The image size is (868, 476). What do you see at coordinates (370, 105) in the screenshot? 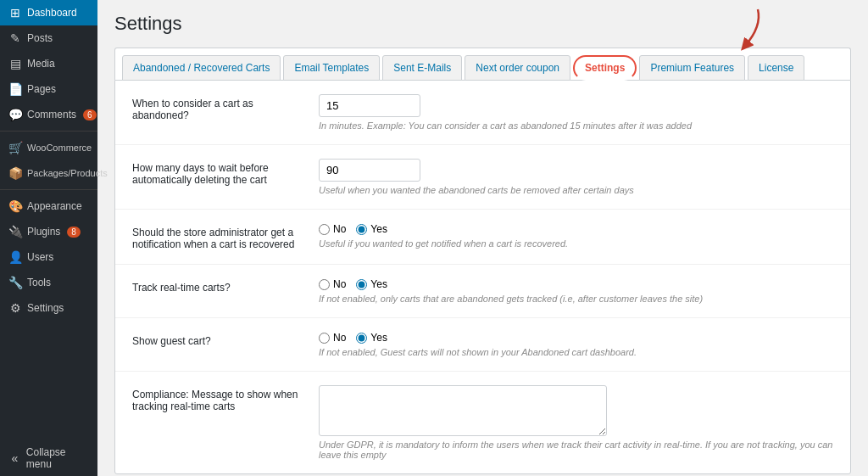
I see `input-abandoned-time` at bounding box center [370, 105].